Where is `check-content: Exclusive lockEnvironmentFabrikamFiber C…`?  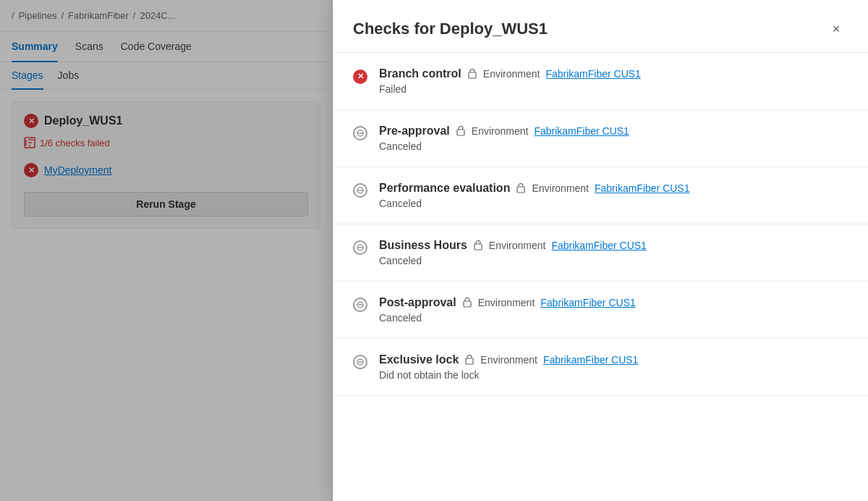
check-content: Exclusive lockEnvironmentFabrikamFiber C… is located at coordinates (613, 367).